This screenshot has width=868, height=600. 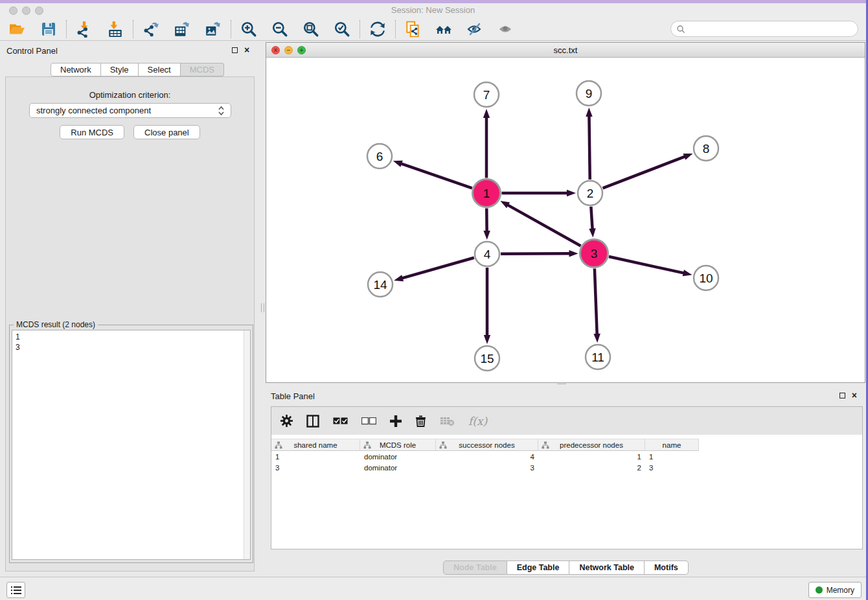 What do you see at coordinates (92, 132) in the screenshot?
I see `run-mcds-button: Run MCDS` at bounding box center [92, 132].